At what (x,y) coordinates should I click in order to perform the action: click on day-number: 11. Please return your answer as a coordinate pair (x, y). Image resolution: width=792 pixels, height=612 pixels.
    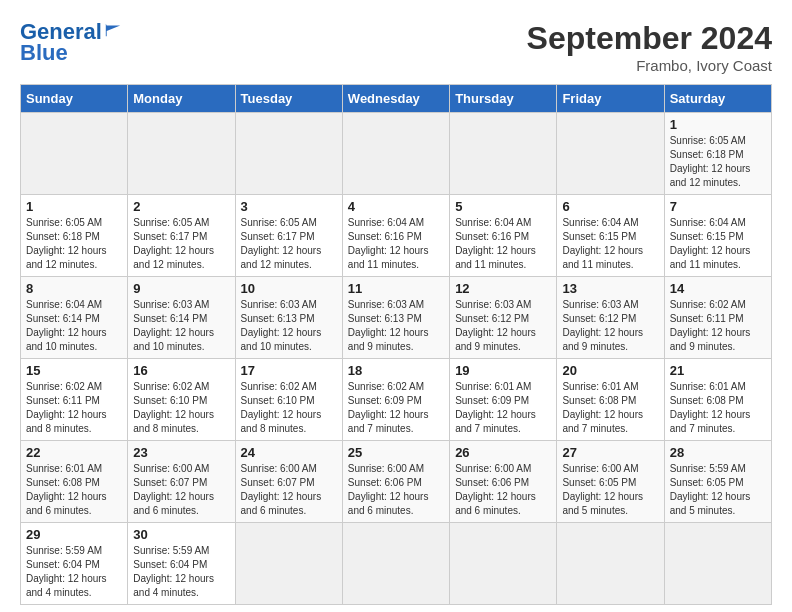
    Looking at the image, I should click on (396, 288).